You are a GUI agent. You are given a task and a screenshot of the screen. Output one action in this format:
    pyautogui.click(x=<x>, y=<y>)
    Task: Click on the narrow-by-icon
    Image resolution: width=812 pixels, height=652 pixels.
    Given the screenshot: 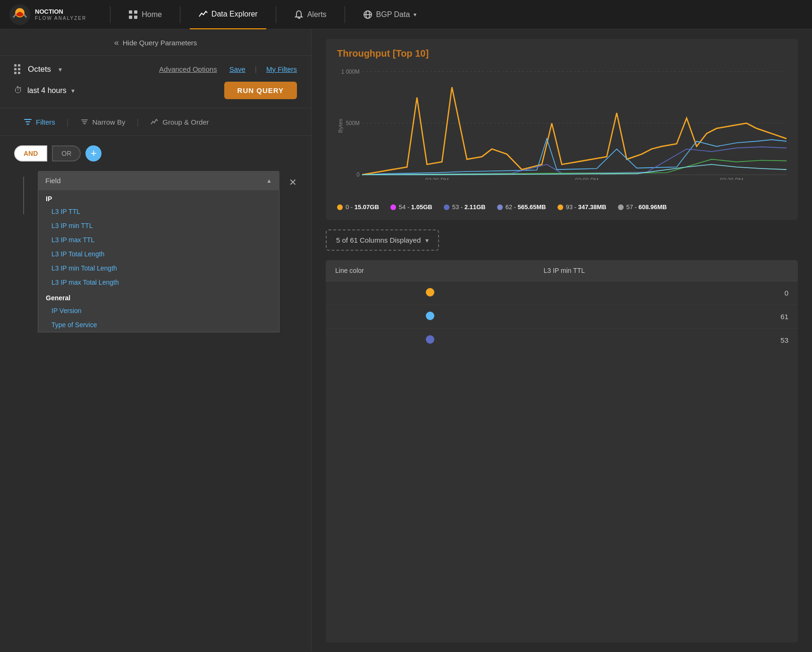 What is the action you would take?
    pyautogui.click(x=85, y=122)
    